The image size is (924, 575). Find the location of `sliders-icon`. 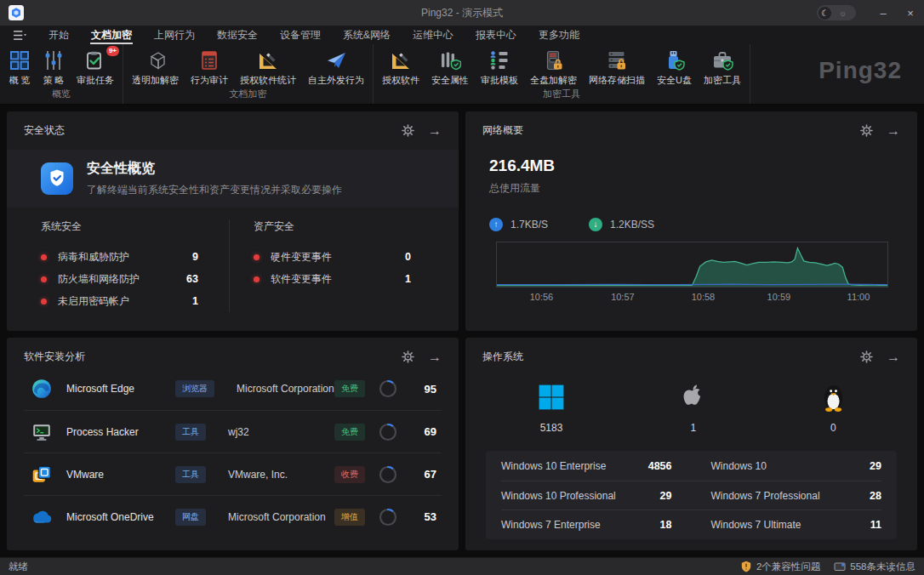

sliders-icon is located at coordinates (54, 60).